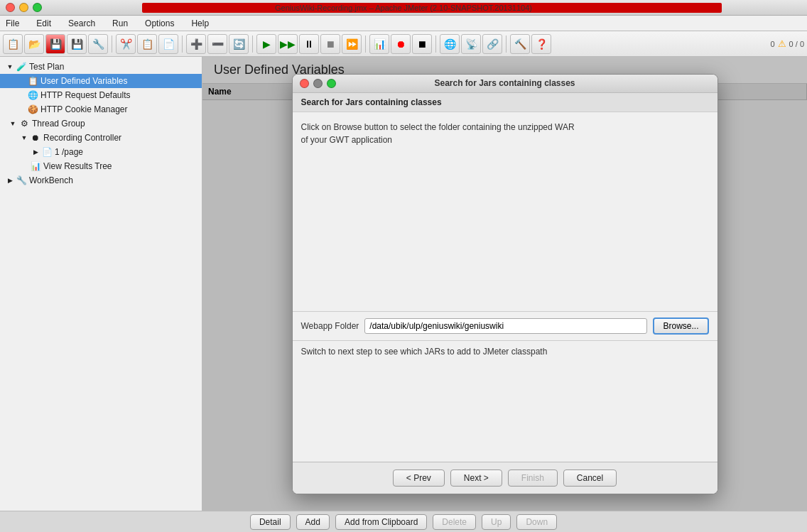 This screenshot has height=532, width=807. Describe the element at coordinates (159, 23) in the screenshot. I see `menu-options: Options` at that location.